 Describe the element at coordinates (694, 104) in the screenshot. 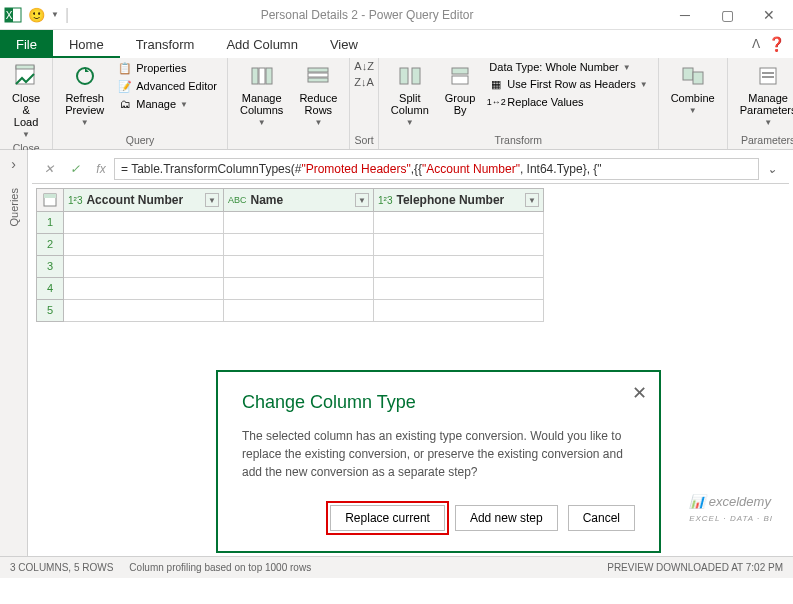

I see `combine-group: Combine ▼` at that location.